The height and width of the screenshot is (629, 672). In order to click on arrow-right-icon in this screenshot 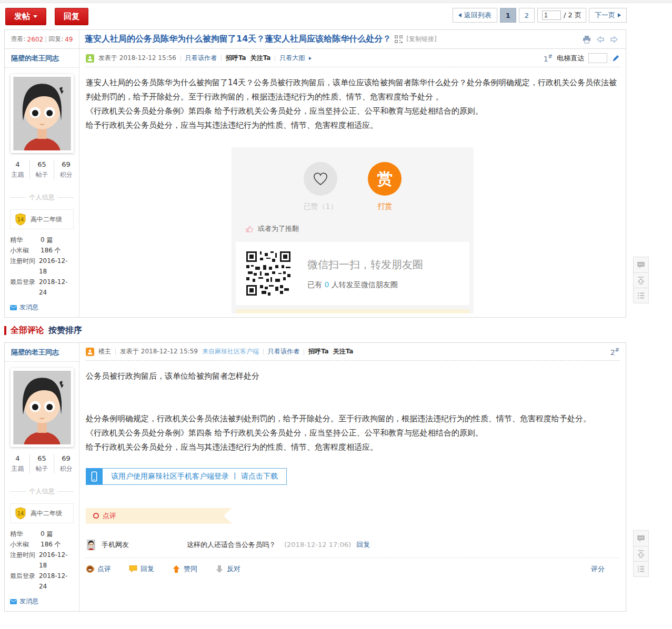, I will do `click(310, 58)`.